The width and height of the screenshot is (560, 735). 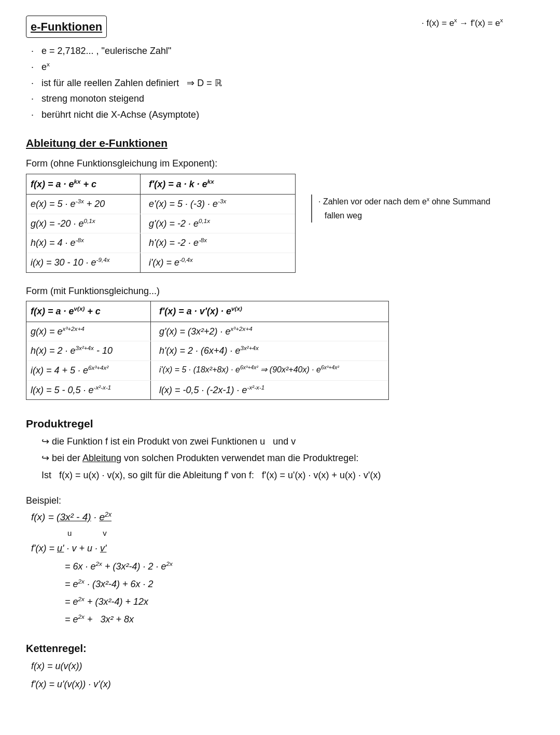 What do you see at coordinates (186, 204) in the screenshot?
I see `form1-row-1-right: e'(x) = 5 · (-3) · e-3x` at bounding box center [186, 204].